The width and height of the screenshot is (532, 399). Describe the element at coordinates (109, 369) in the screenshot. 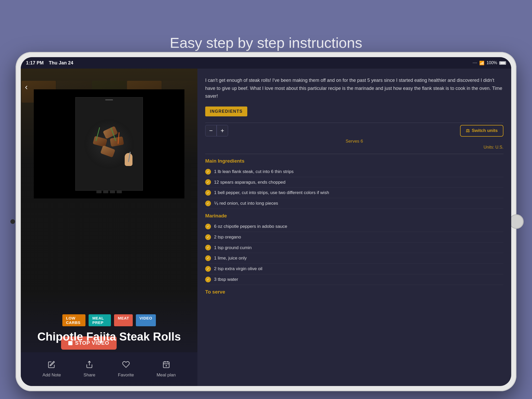

I see `bottom-actions: Add Note Share` at that location.